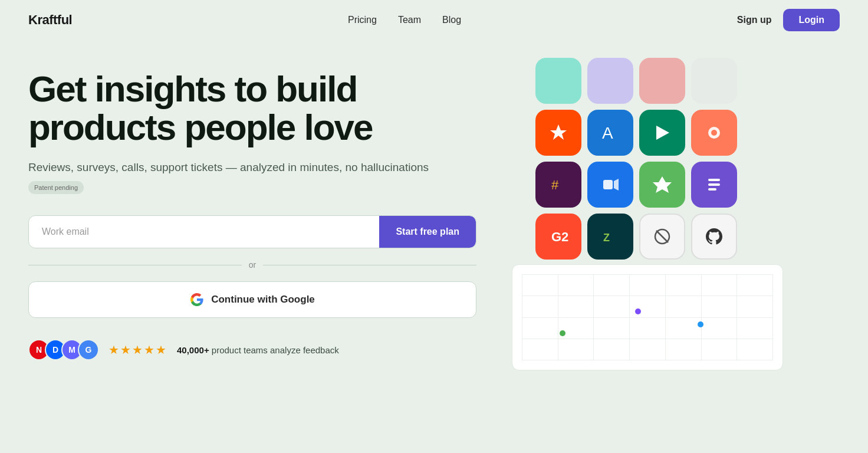 The height and width of the screenshot is (453, 868). I want to click on nav-link-blog: Blog, so click(452, 20).